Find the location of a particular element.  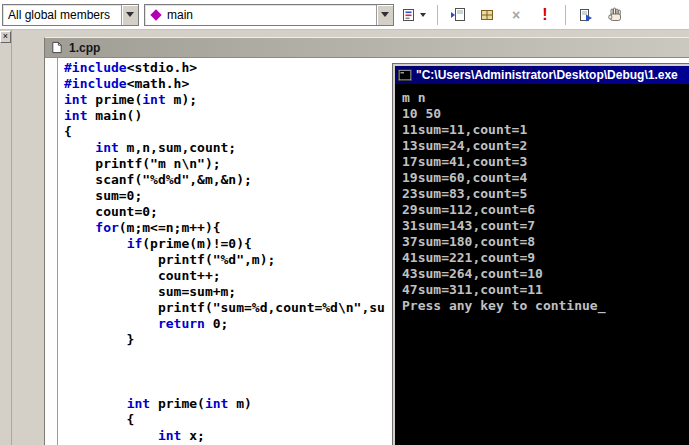

breakpoint-hand-icon is located at coordinates (615, 15).